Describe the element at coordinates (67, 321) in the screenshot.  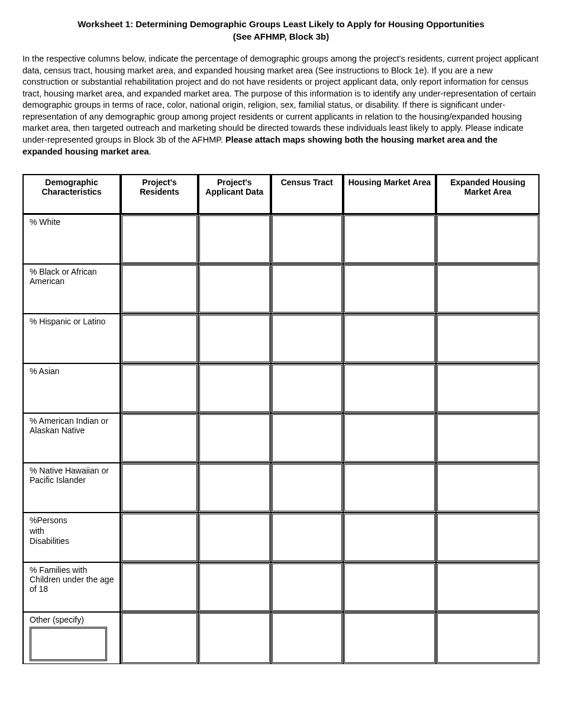
I see `row-label-text: % Hispanic or Latino` at that location.